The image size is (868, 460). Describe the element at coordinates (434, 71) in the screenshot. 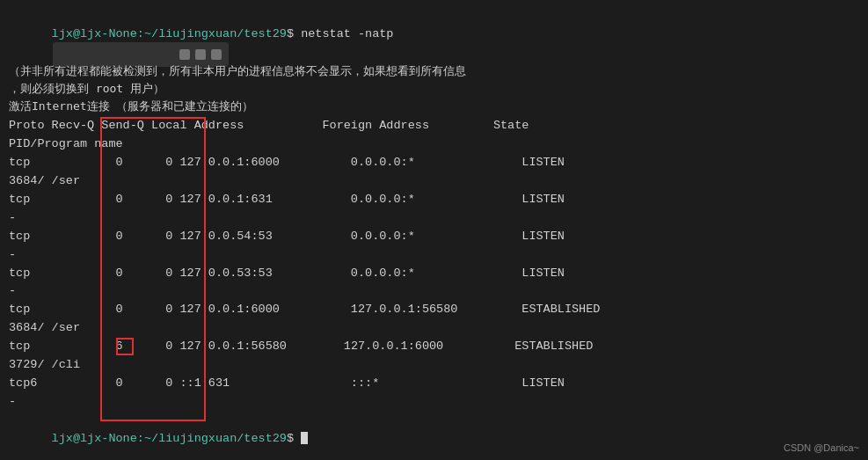

I see `note-line-1: （并非所有进程都能被检测到，所有非本用户的进程信息将不会显示，如果想看到所有信息` at that location.